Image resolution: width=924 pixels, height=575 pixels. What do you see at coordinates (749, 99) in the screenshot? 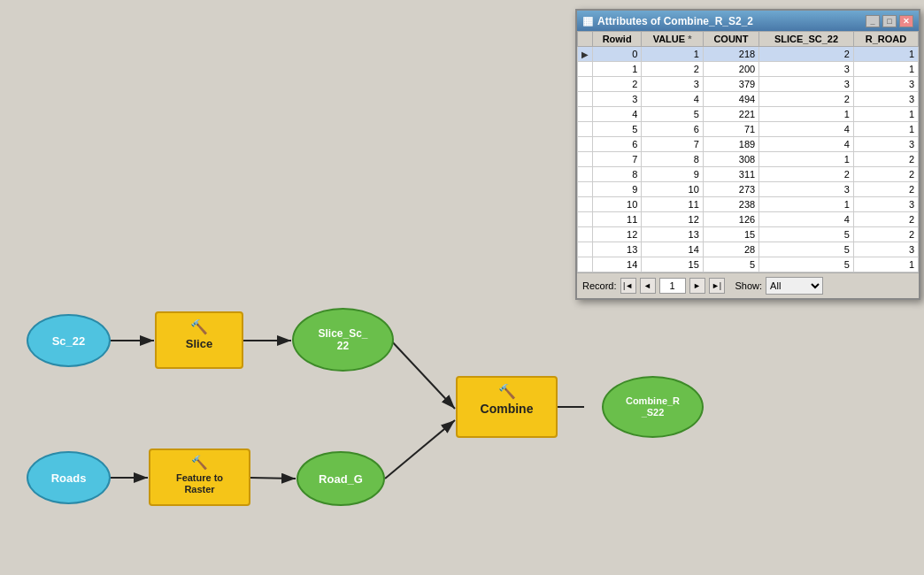
I see `table-row: 3449423` at bounding box center [749, 99].